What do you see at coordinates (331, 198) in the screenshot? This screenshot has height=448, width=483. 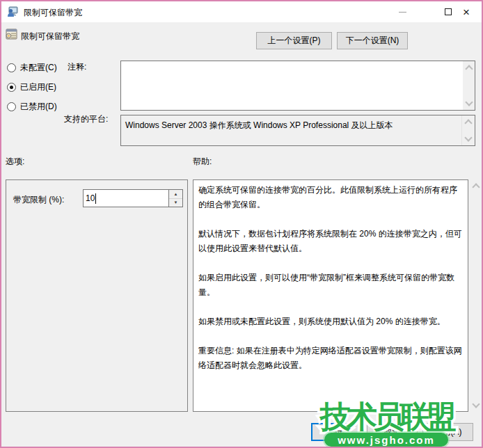 I see `help-paragraph: 确定系统可保留的连接带宽的百分比。此值限制系统上运行的所有程序的组合带宽保留。` at bounding box center [331, 198].